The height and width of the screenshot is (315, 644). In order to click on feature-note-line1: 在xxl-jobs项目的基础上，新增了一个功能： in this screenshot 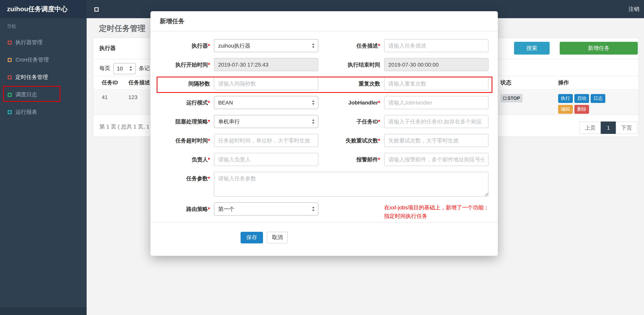, I will do `click(436, 207)`.